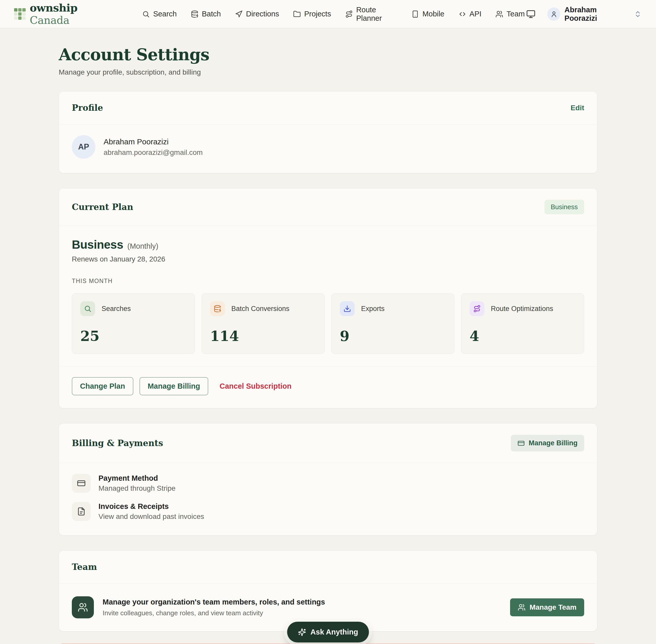 The image size is (656, 644). What do you see at coordinates (415, 14) in the screenshot?
I see `smartphone-icon` at bounding box center [415, 14].